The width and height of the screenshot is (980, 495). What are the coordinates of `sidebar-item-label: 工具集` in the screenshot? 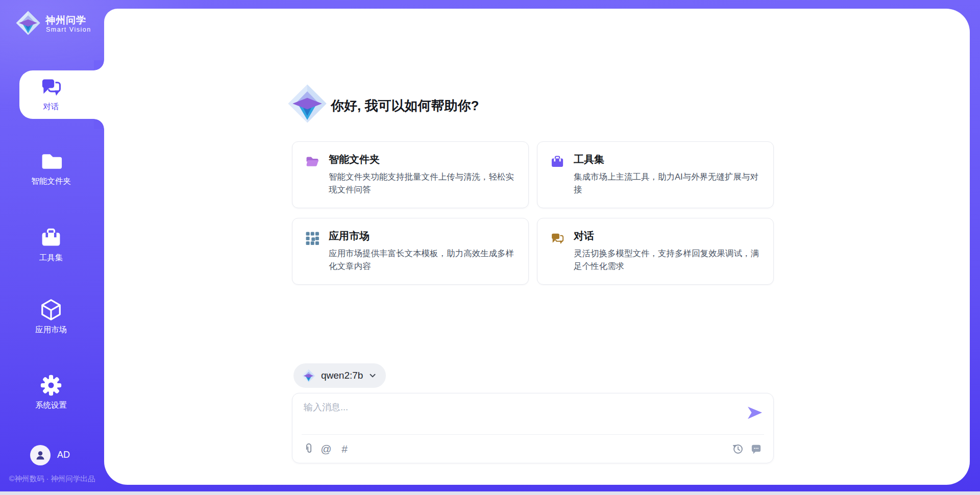 It's located at (51, 258).